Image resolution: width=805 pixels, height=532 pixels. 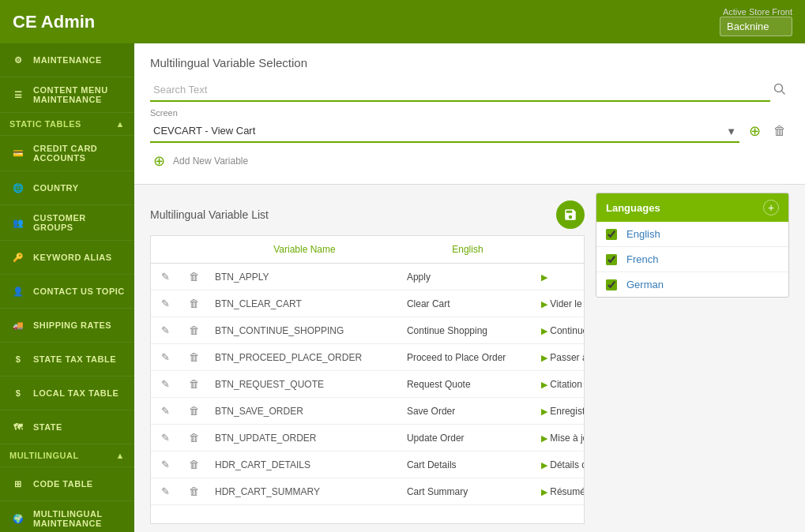 I want to click on var-name-cell: BTN_SAVE_ORDER, so click(x=305, y=411).